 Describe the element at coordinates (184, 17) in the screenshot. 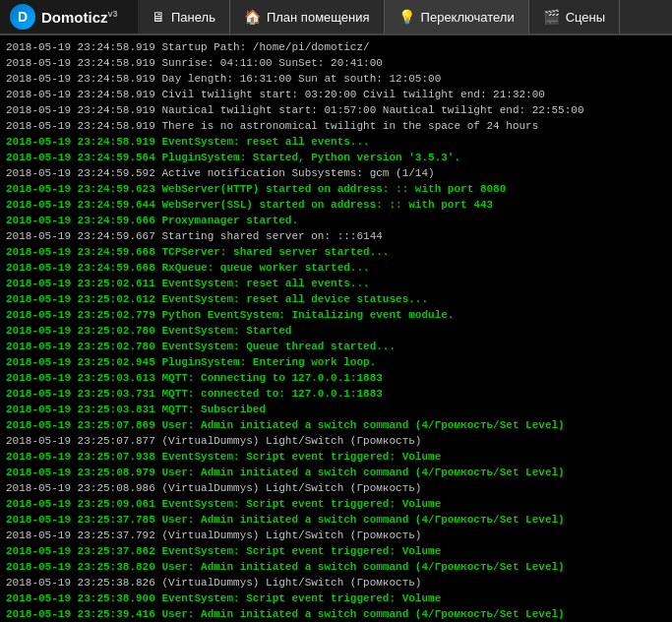

I see `nav-panel: 🖥 Панель` at that location.